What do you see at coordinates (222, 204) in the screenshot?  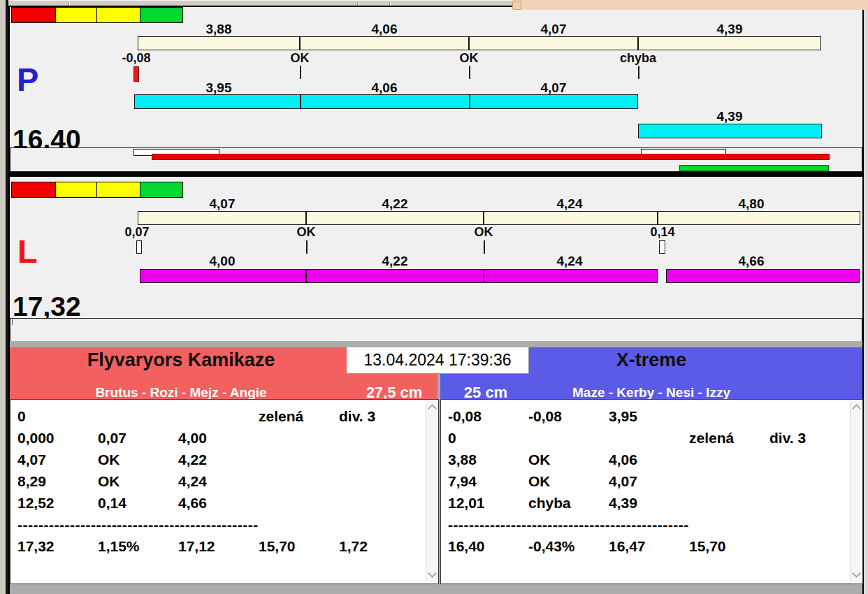 I see `lane-l-ruler-label: 4,07` at bounding box center [222, 204].